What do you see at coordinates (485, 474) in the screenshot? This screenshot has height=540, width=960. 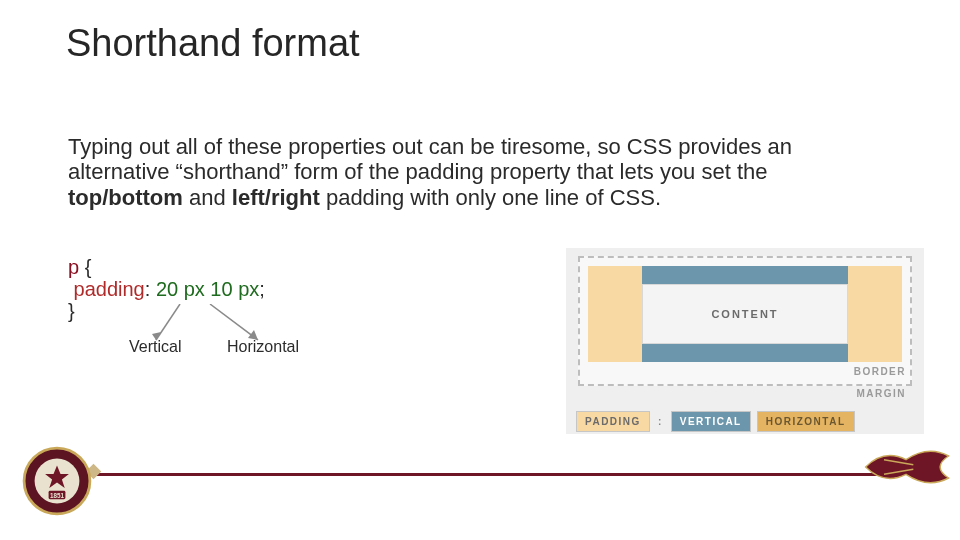 I see `footer-divider` at bounding box center [485, 474].